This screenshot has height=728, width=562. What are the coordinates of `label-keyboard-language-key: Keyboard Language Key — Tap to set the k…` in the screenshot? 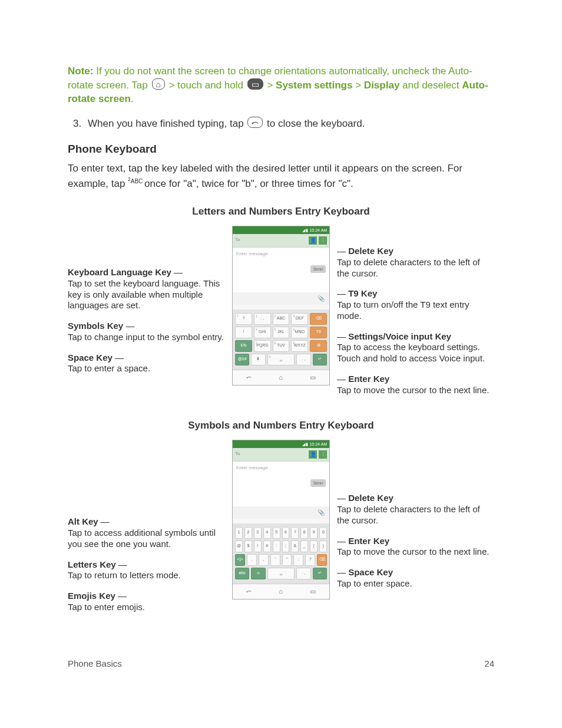 It's located at (146, 289).